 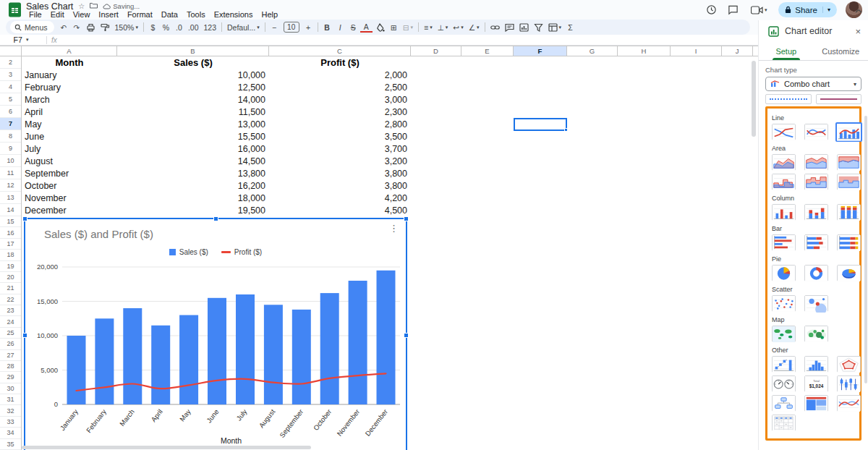 I want to click on chart-type-thumb-pie3d, so click(x=849, y=273).